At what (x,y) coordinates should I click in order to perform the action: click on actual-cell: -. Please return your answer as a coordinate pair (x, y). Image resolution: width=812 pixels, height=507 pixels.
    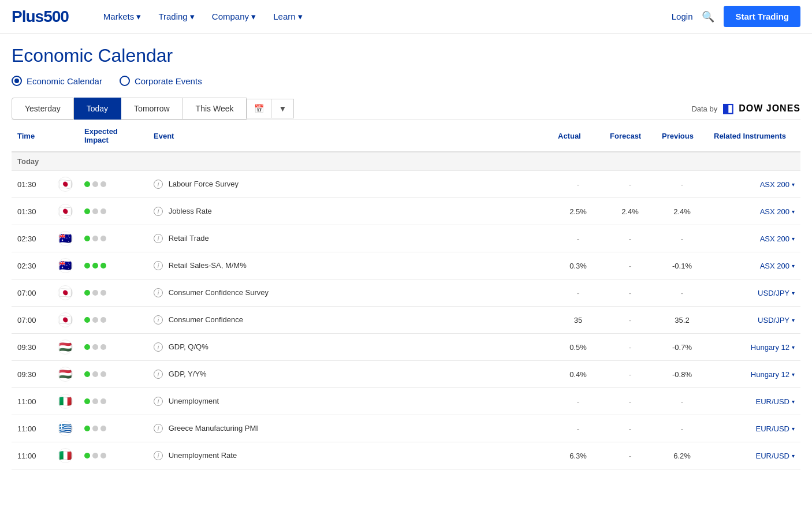
    Looking at the image, I should click on (578, 239).